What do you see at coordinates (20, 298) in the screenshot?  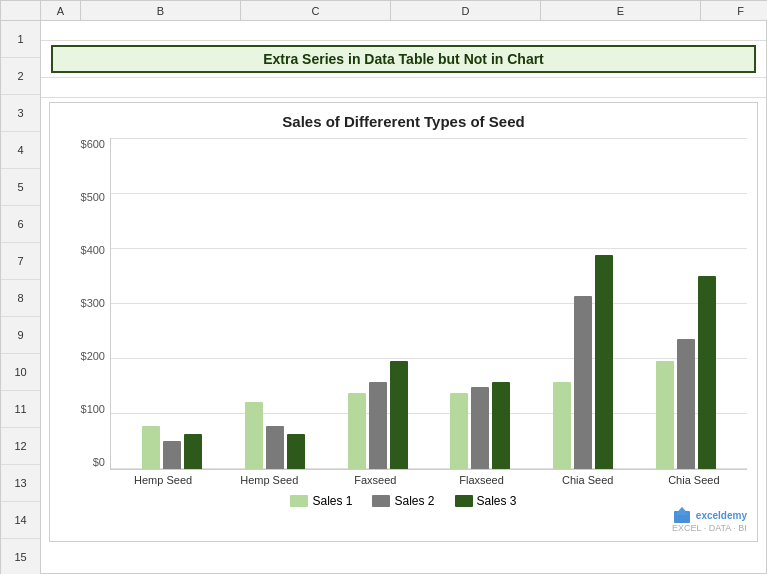 I see `row-num-8: 8` at bounding box center [20, 298].